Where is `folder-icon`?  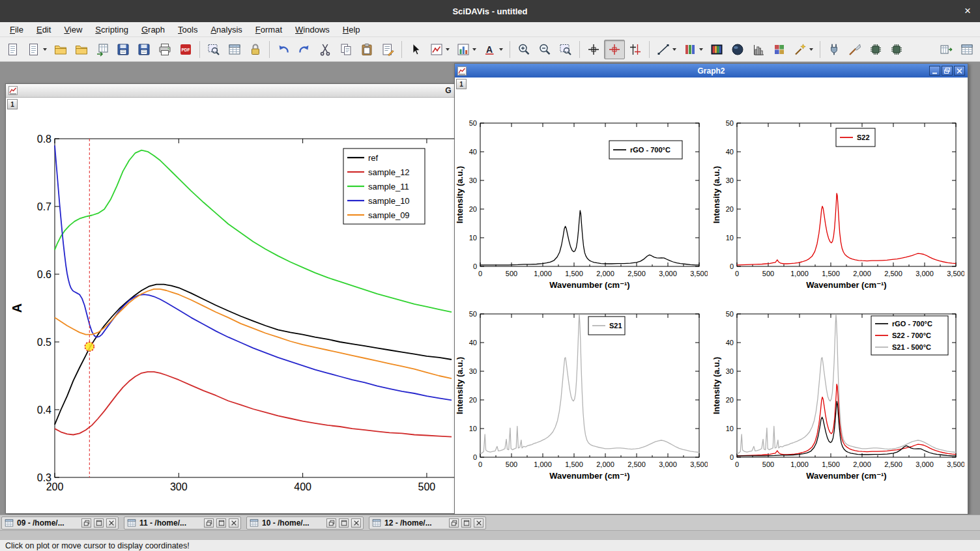 folder-icon is located at coordinates (81, 49).